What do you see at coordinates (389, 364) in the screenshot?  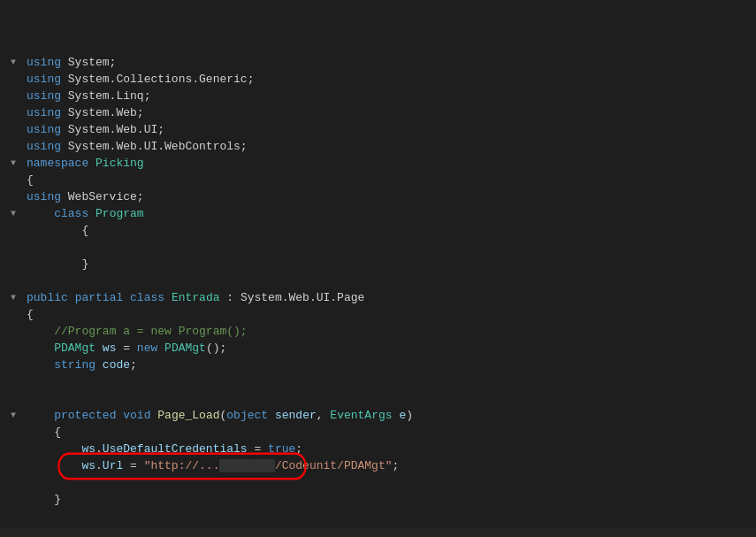 I see `line-code-19: string code;` at bounding box center [389, 364].